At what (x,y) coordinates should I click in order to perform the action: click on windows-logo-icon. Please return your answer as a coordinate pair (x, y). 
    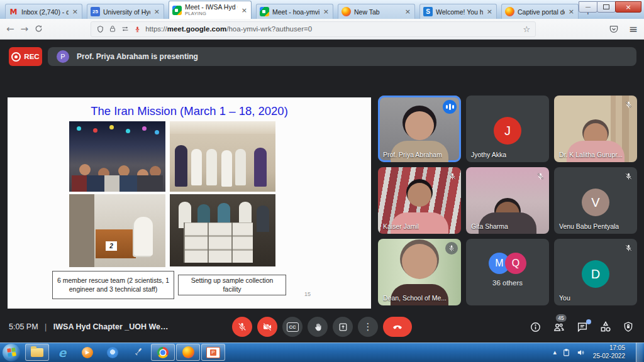
    Looking at the image, I should click on (11, 352).